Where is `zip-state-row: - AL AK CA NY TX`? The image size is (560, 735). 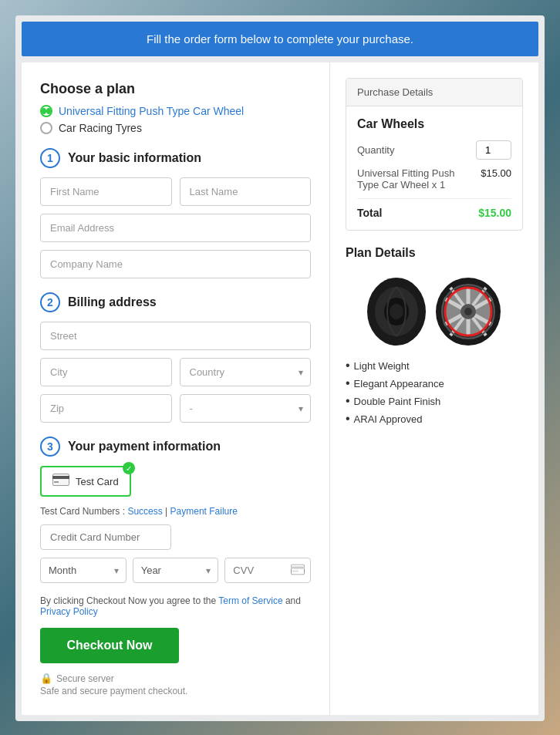
zip-state-row: - AL AK CA NY TX is located at coordinates (176, 409).